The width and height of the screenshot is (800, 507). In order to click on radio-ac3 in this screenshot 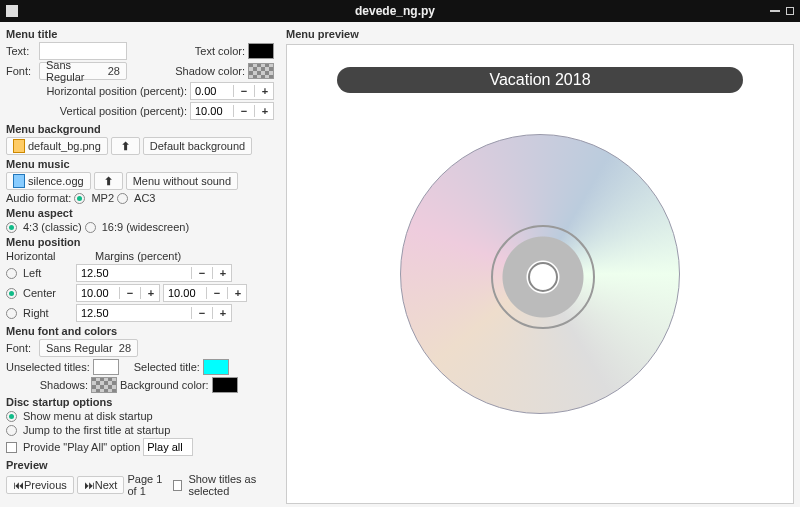, I will do `click(122, 198)`.